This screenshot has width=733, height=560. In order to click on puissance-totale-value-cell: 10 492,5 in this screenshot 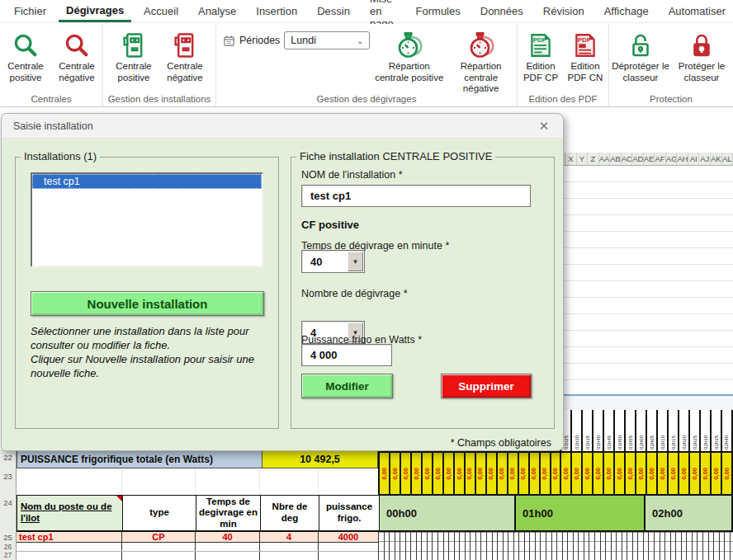, I will do `click(320, 459)`.